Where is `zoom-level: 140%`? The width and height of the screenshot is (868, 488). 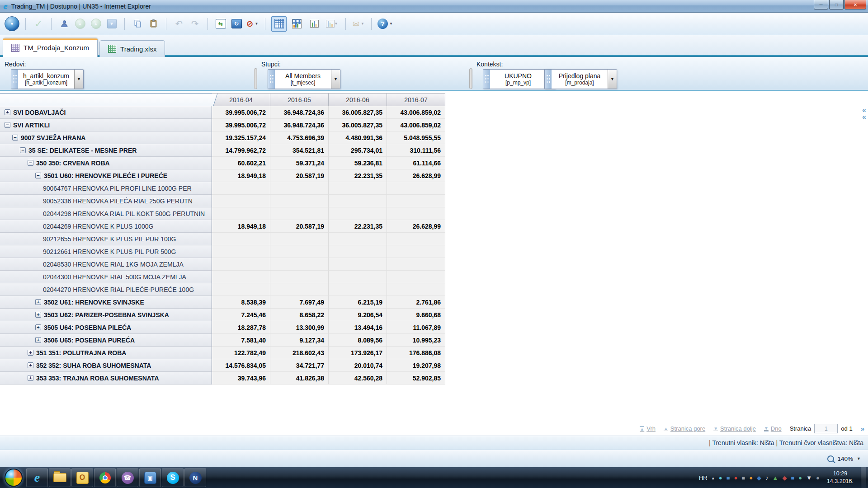 zoom-level: 140% is located at coordinates (845, 459).